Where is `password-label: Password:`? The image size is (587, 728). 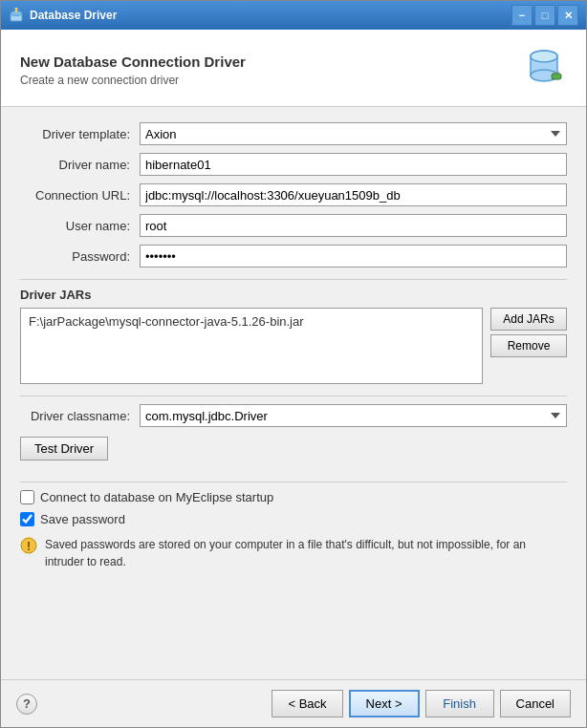
password-label: Password: is located at coordinates (80, 256).